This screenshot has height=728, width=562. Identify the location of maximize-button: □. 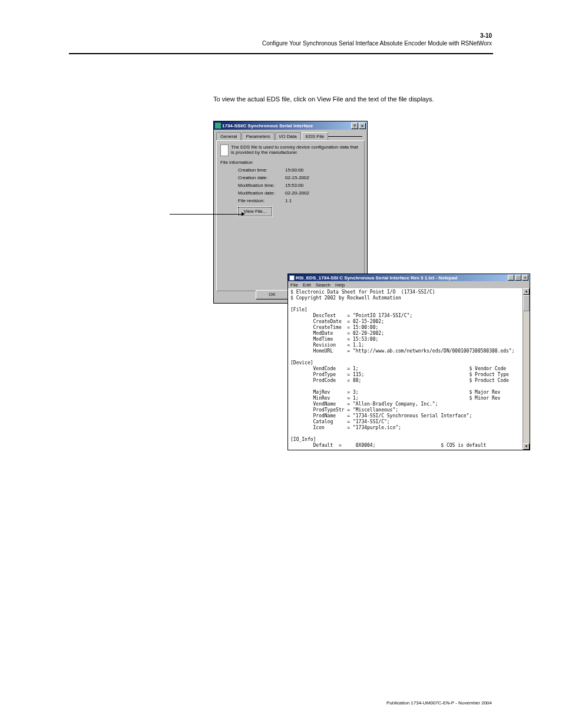
(518, 278).